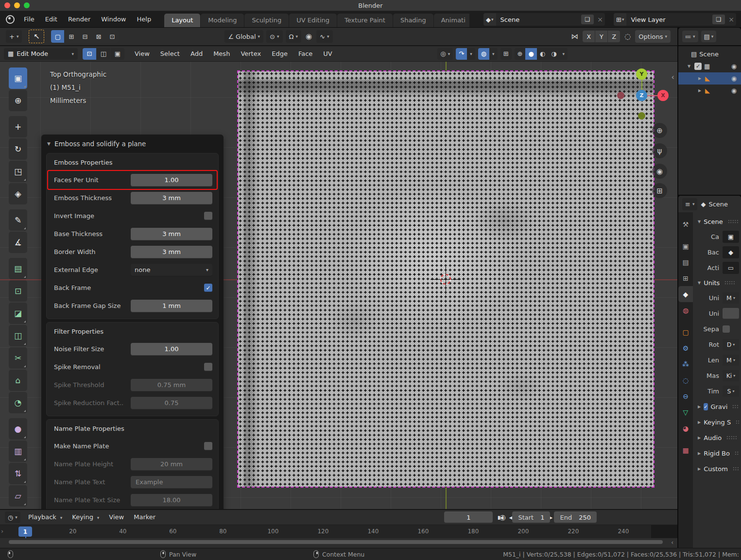 Image resolution: width=741 pixels, height=560 pixels. I want to click on collection-checkbox: ✓, so click(698, 66).